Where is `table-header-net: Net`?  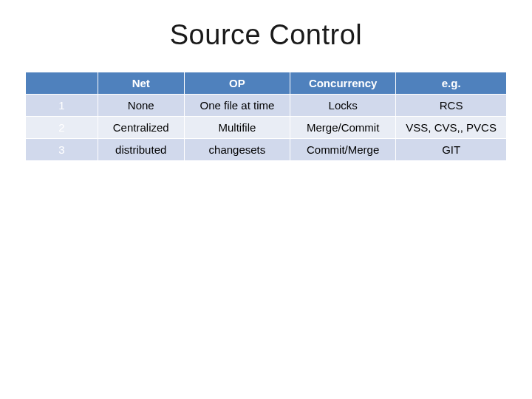 table-header-net: Net is located at coordinates (140, 83).